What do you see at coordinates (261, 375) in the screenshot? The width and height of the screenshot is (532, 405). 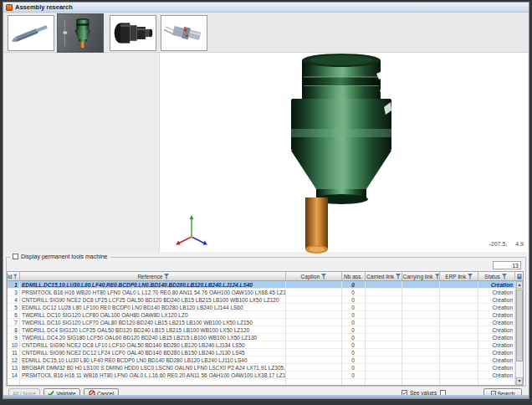 I see `table-row: 14 PRSMTOOL B16 H16 11 WB16 HT80 LFN0 OA…` at bounding box center [261, 375].